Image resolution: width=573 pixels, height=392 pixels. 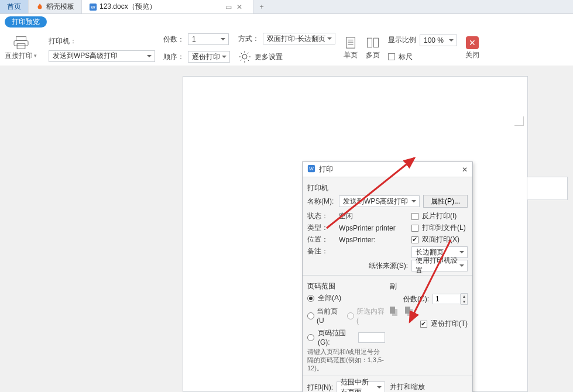 I want to click on status-value: 空闲, so click(x=346, y=216).